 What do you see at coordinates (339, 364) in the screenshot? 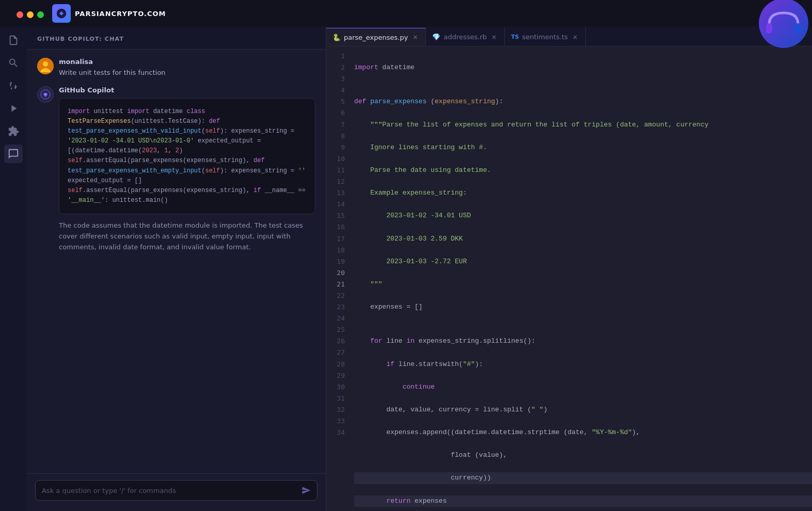
I see `line-num-28: 28` at bounding box center [339, 364].